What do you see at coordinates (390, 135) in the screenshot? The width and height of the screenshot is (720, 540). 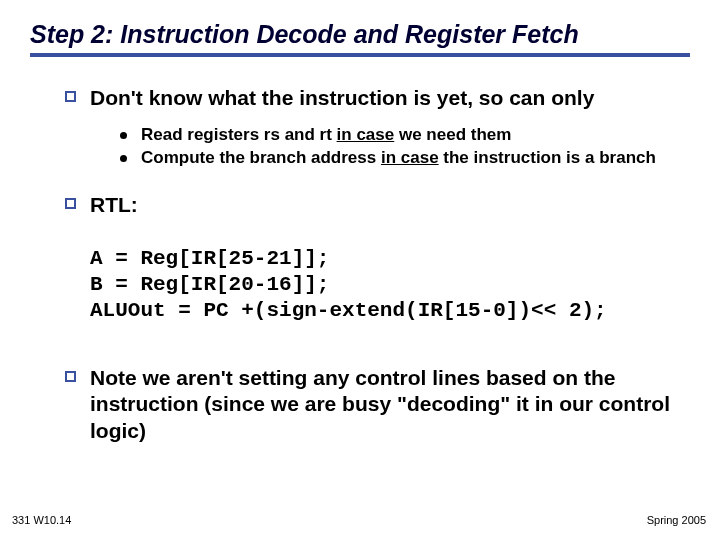 I see `list-item: Read registers rs and rt in case we need…` at bounding box center [390, 135].